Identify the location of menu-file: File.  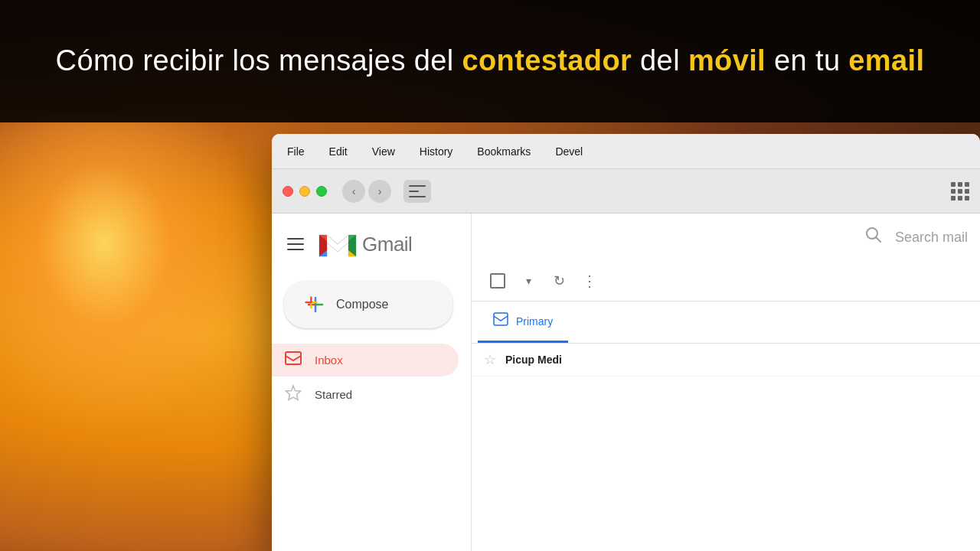
(296, 152).